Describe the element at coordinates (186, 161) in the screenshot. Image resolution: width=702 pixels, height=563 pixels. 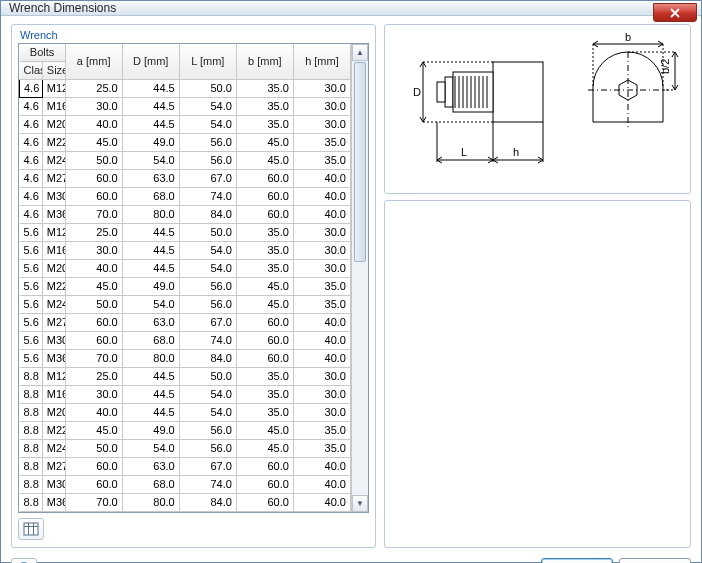
I see `table-row: 4.6M2450.054.056.045.035.0` at that location.